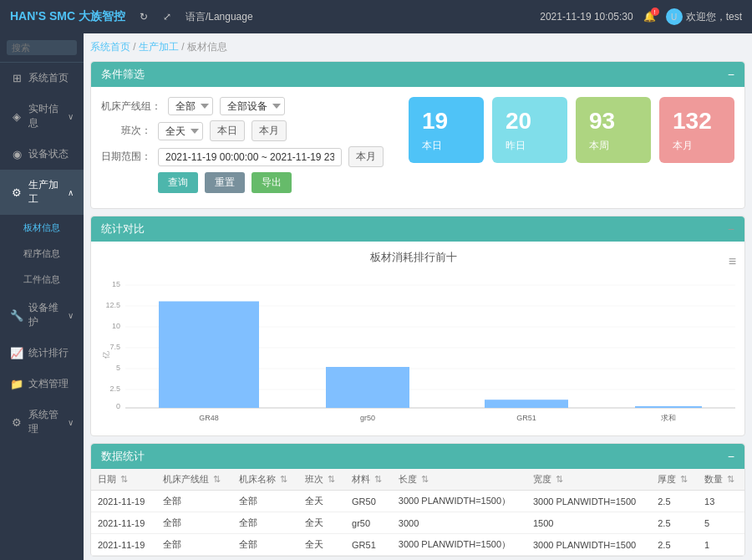  What do you see at coordinates (732, 262) in the screenshot?
I see `chart-options-icon: ≡` at bounding box center [732, 262].